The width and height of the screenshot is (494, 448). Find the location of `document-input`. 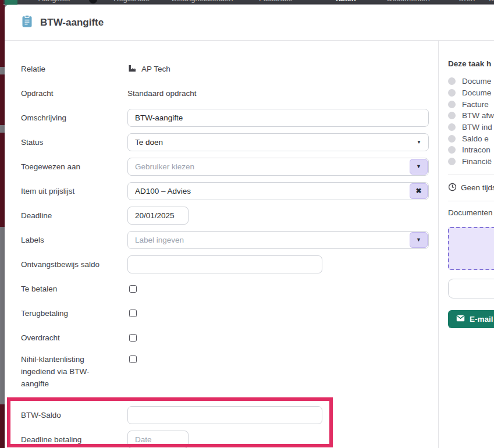

document-input is located at coordinates (471, 289).